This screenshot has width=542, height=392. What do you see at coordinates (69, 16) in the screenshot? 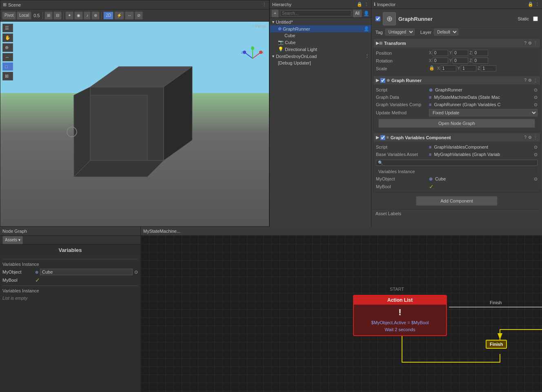
I see `gizmo-button: ✦` at bounding box center [69, 16].